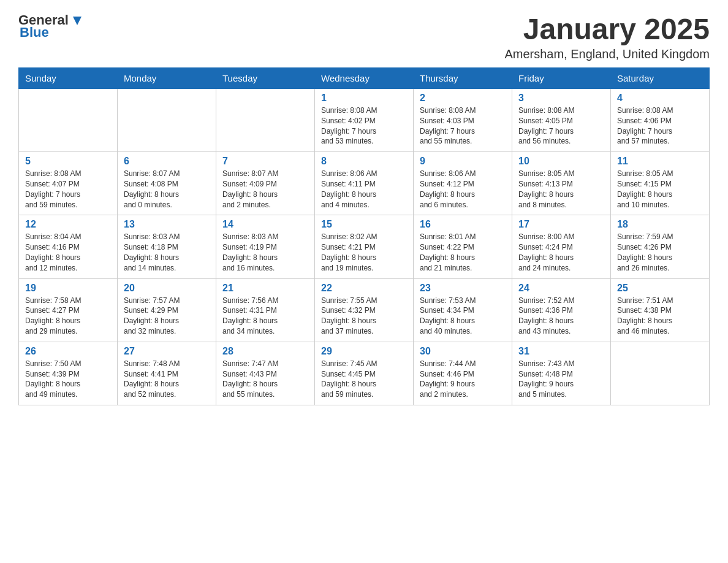  I want to click on day-number: 21, so click(265, 288).